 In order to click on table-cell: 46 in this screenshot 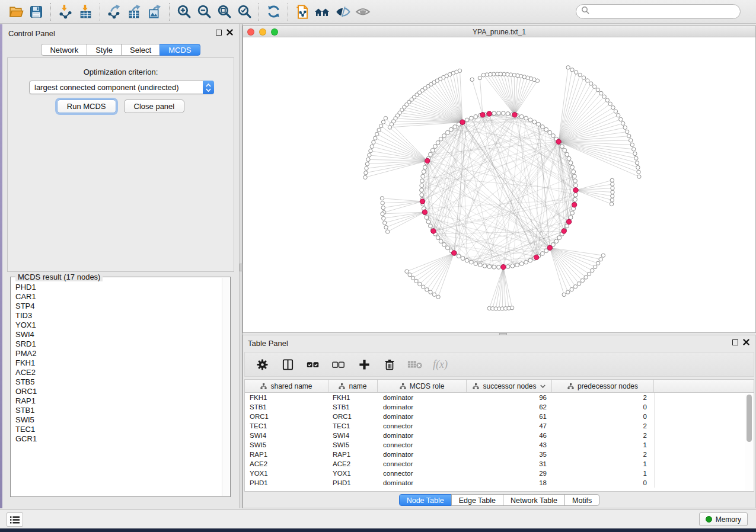, I will do `click(509, 435)`.